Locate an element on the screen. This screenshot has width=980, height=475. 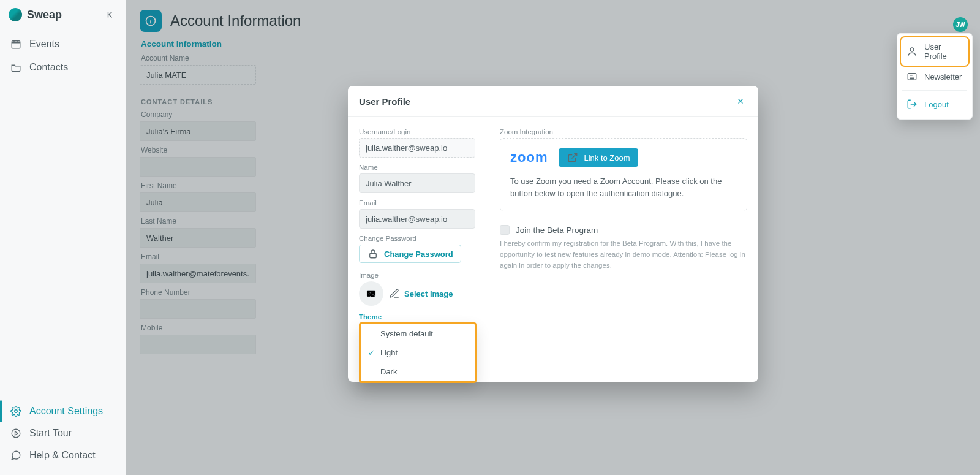
label-name: Name is located at coordinates (420, 167).